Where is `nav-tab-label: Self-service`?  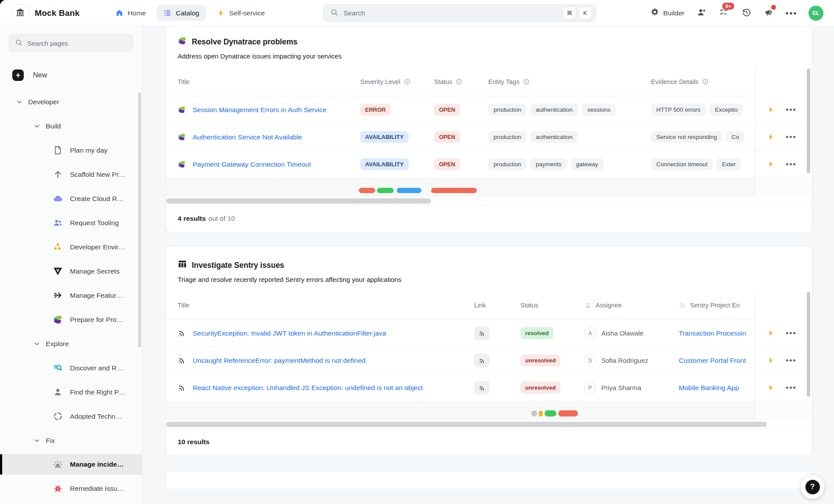
nav-tab-label: Self-service is located at coordinates (247, 13).